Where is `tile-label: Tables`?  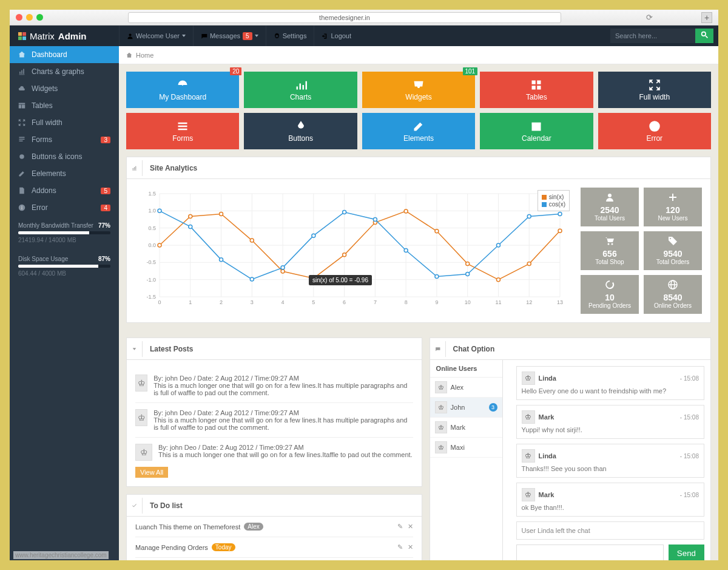 tile-label: Tables is located at coordinates (536, 97).